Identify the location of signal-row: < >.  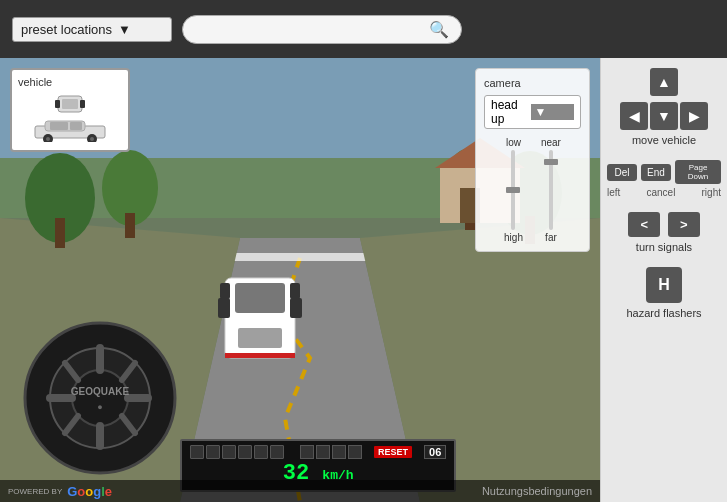
(664, 224).